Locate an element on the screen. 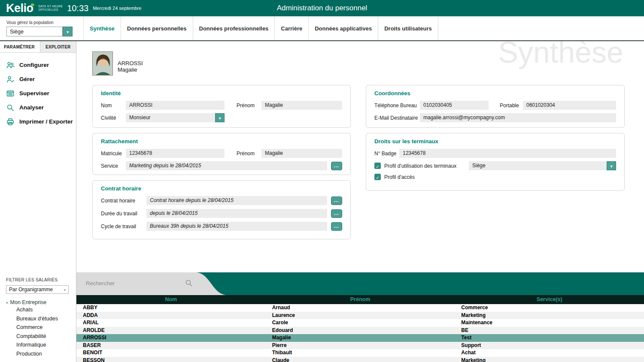 This screenshot has height=362, width=644. matricule-input: 12345678 is located at coordinates (175, 154).